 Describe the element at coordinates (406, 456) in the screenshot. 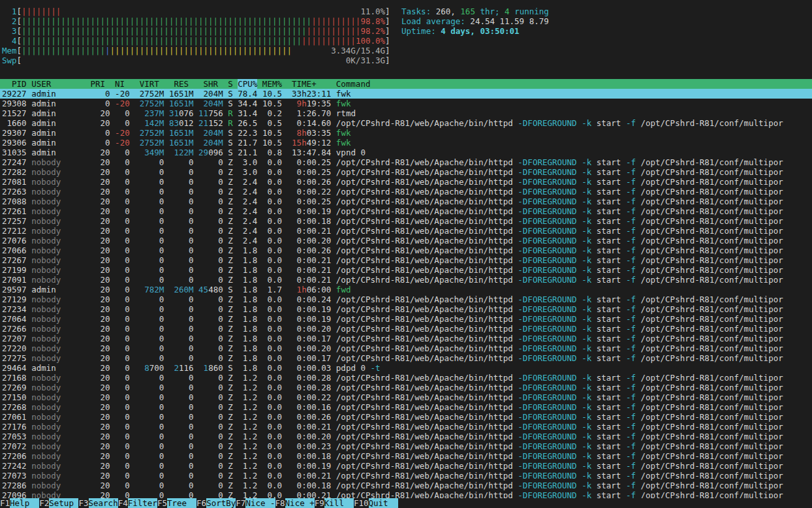

I see `process-row-27206: 27206 nobody 20 0 0 0 0 Z 1.2 0.0 0:00.1…` at that location.